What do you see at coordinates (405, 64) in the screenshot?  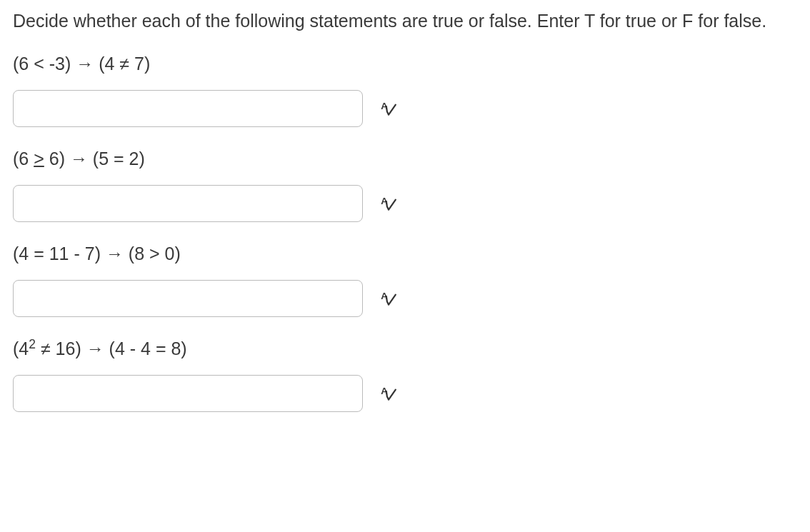 I see `statement-1: (6 < -3) → (4 ≠ 7)` at bounding box center [405, 64].